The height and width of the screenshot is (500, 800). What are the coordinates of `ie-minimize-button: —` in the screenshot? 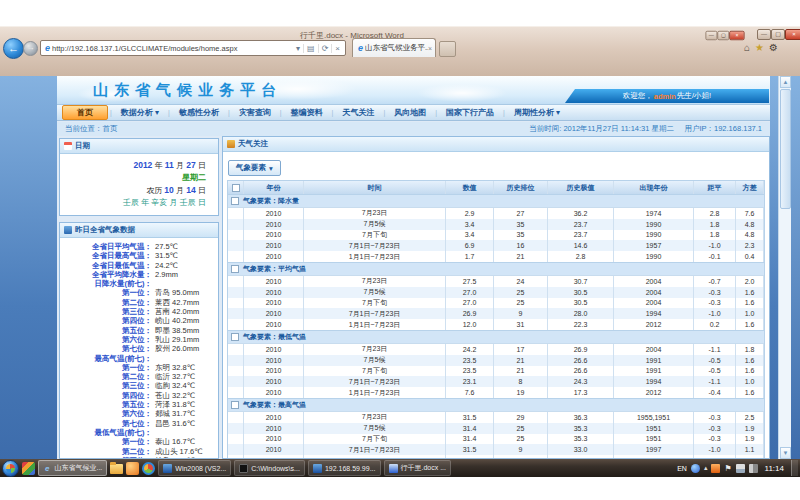 It's located at (764, 34).